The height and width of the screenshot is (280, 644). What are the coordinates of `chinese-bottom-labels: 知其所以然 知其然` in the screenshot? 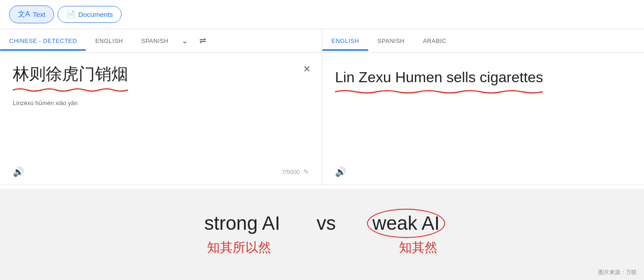 It's located at (322, 248).